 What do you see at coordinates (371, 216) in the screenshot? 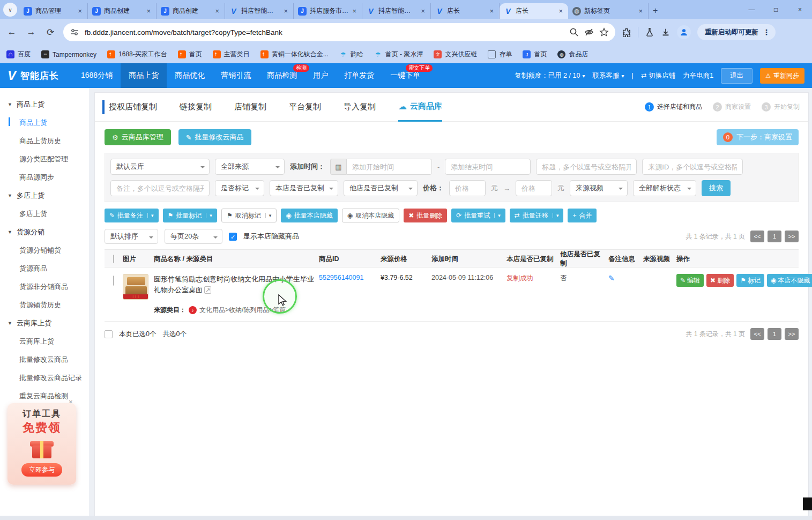
I see `cancel-hide-button: 取消本店隐藏` at bounding box center [371, 216].